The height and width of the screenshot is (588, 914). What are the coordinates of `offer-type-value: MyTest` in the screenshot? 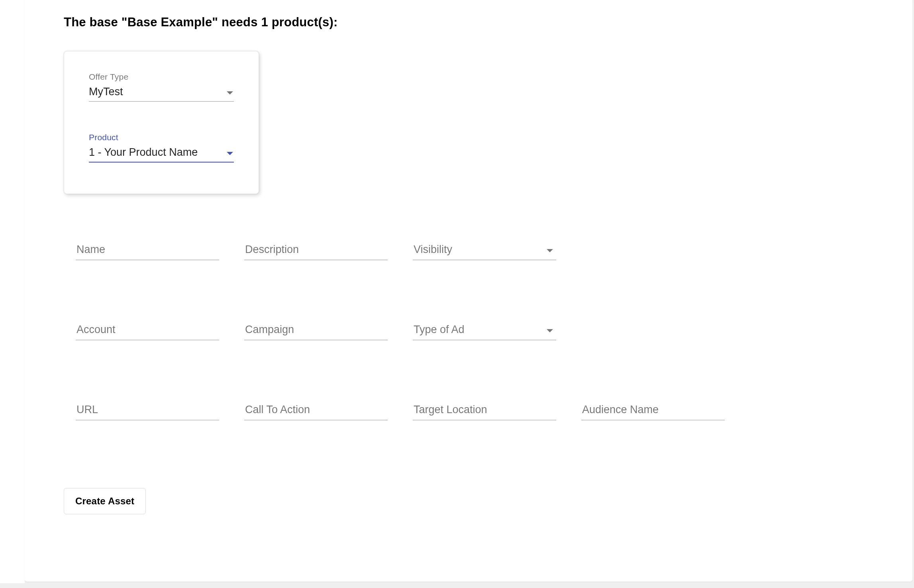 It's located at (106, 92).